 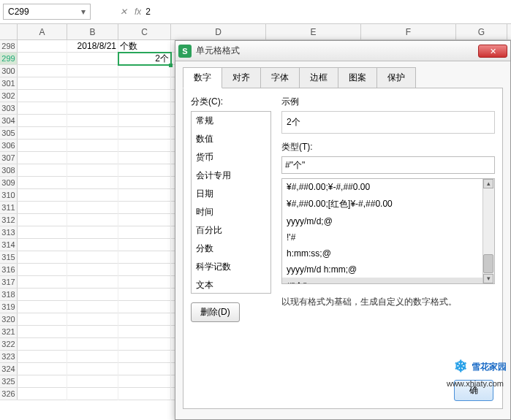 I want to click on row-header: 314, so click(x=9, y=245).